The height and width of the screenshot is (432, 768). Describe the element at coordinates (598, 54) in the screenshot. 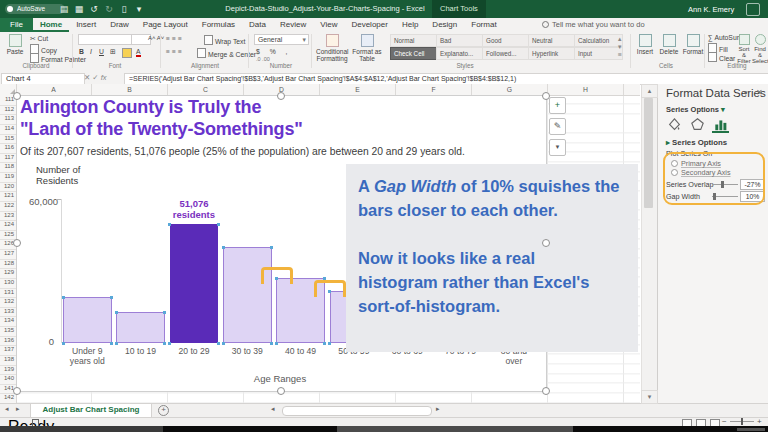

I see `cell-style-input: Input` at that location.